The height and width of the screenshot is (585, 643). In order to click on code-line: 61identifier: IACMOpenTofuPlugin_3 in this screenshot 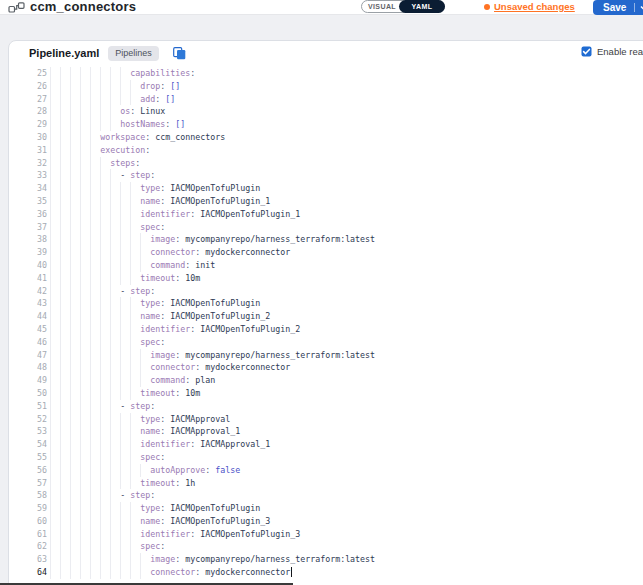, I will do `click(326, 534)`.